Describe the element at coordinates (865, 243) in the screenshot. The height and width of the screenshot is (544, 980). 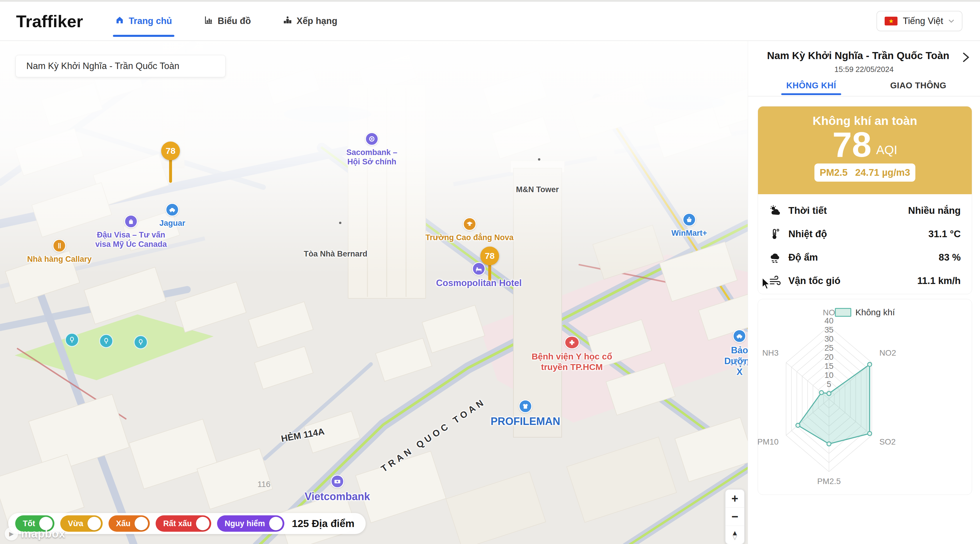
I see `weather-rows: Thời tiết Nhiều nắng Nhiệt độ 31.1 °C Độ…` at that location.